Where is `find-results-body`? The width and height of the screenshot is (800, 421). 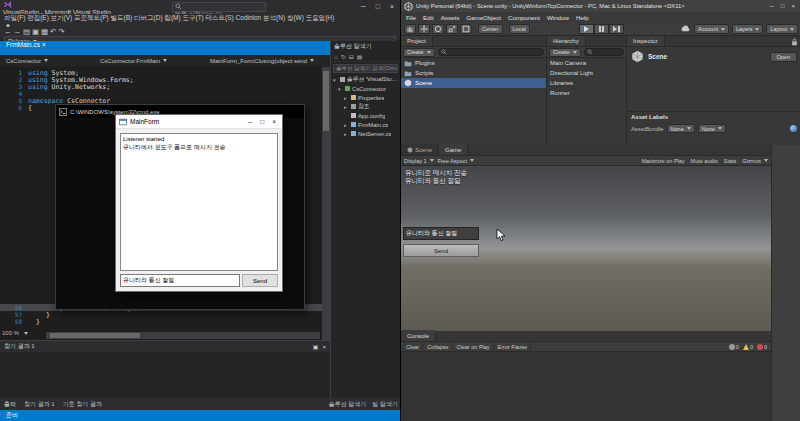 find-results-body is located at coordinates (165, 375).